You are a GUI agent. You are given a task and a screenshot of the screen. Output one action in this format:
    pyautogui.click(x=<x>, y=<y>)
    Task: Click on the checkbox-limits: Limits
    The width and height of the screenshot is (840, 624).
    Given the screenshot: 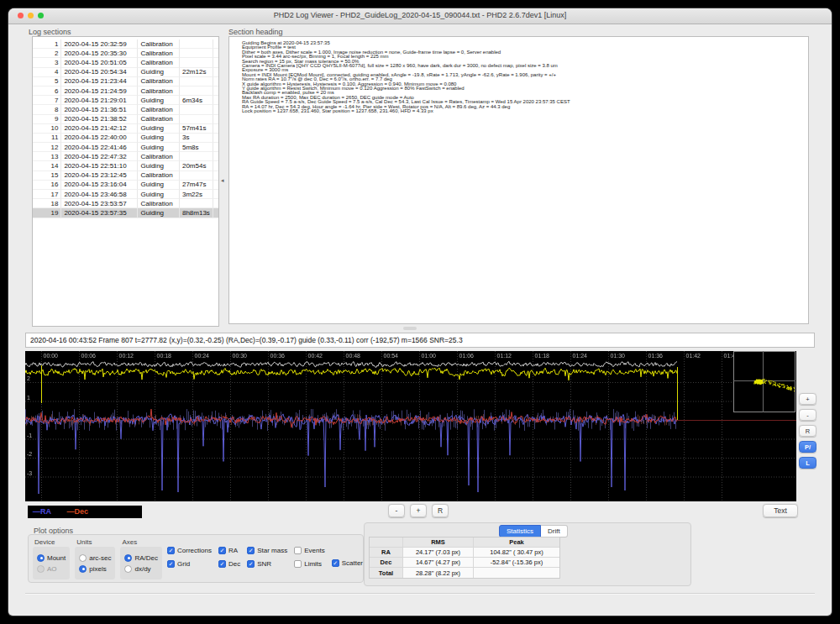 What is the action you would take?
    pyautogui.click(x=309, y=564)
    